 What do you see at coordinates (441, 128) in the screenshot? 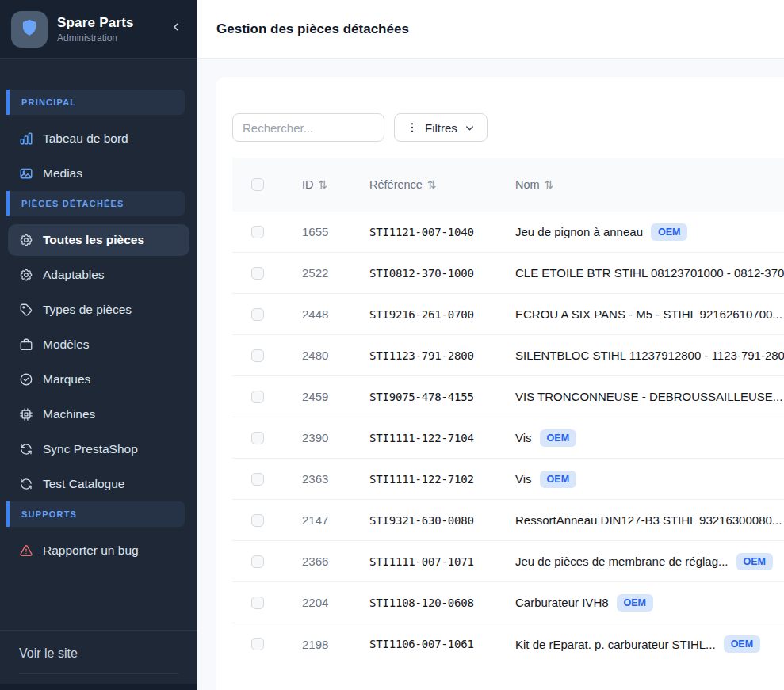
I see `filters-button-label: Filtres` at bounding box center [441, 128].